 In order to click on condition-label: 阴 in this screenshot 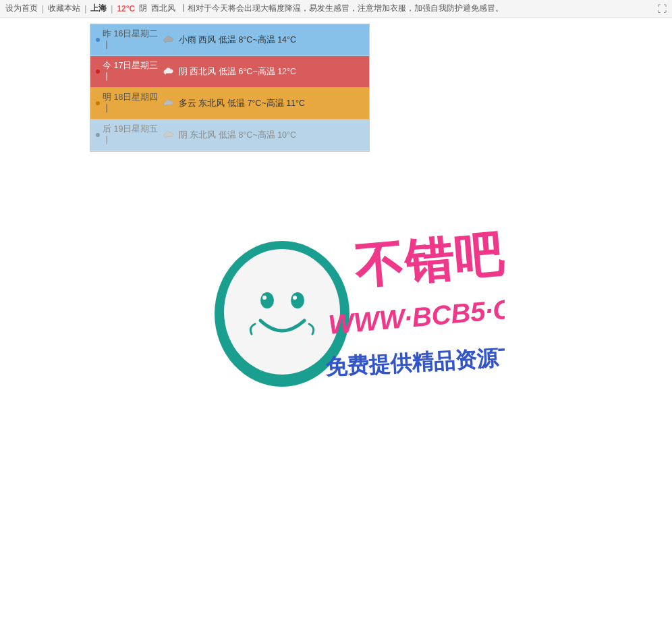, I will do `click(143, 8)`.